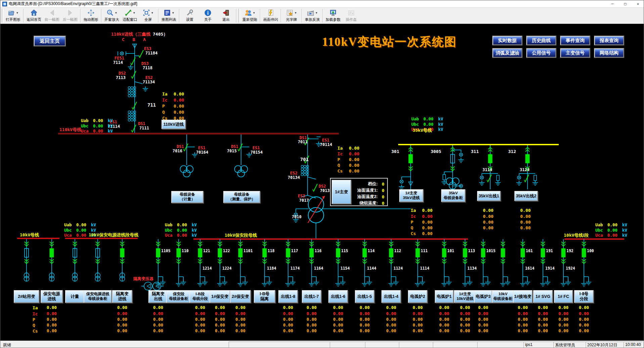 This screenshot has width=644, height=348. What do you see at coordinates (541, 53) in the screenshot?
I see `nav-button-6: 公用信号` at bounding box center [541, 53].